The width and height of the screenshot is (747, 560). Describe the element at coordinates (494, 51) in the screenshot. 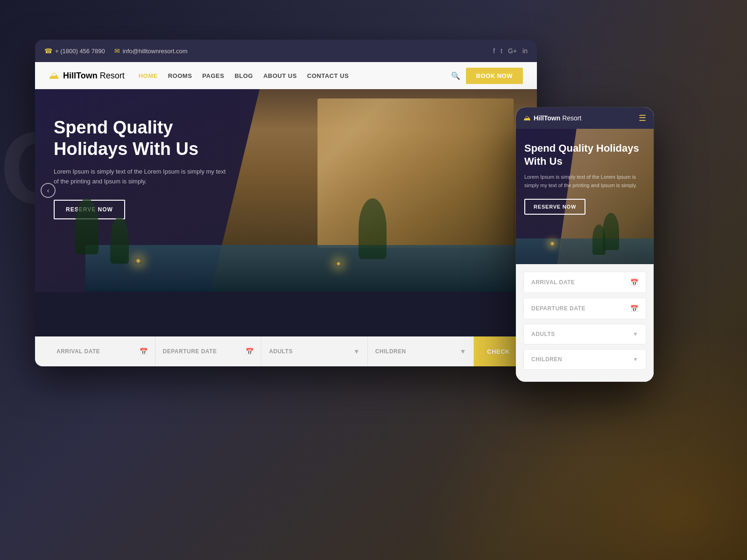

I see `facebook-icon: f` at that location.